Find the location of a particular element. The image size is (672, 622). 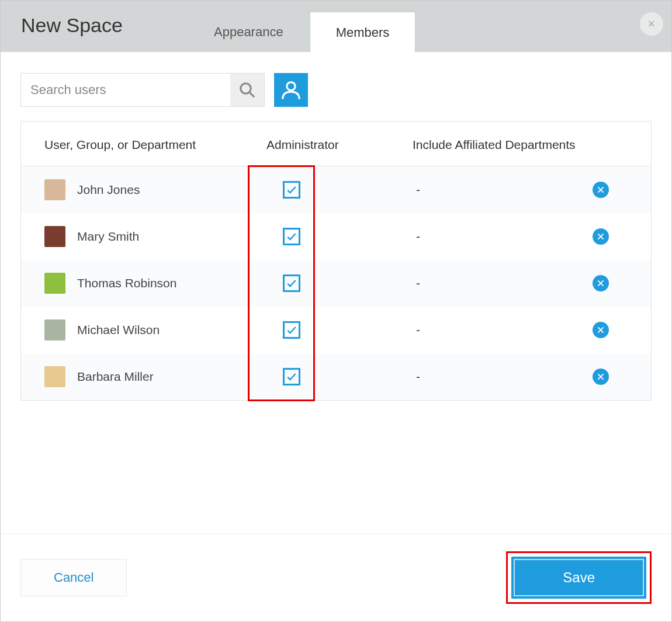

search-input is located at coordinates (126, 90).